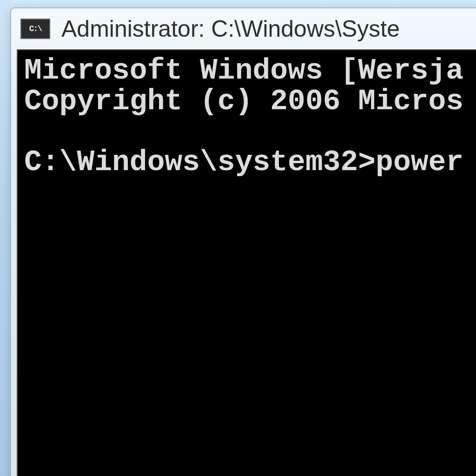 The image size is (476, 476). What do you see at coordinates (244, 71) in the screenshot?
I see `terminal-line: Microsoft Windows [Wersja` at bounding box center [244, 71].